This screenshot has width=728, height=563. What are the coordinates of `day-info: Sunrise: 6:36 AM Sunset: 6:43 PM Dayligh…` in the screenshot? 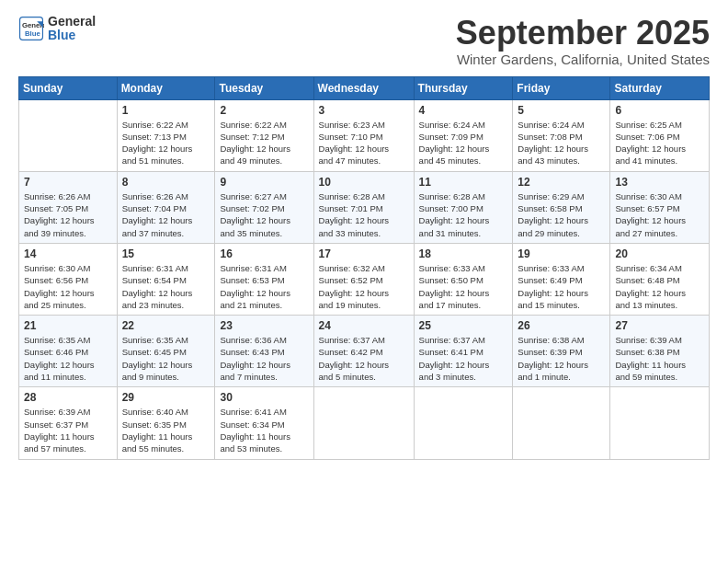 It's located at (264, 359).